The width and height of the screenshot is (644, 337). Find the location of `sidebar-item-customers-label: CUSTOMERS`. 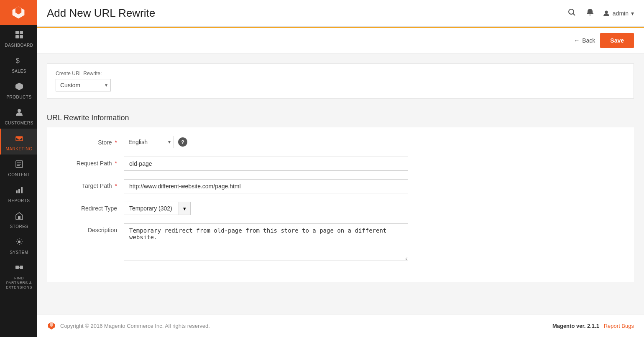

sidebar-item-customers-label: CUSTOMERS is located at coordinates (19, 123).